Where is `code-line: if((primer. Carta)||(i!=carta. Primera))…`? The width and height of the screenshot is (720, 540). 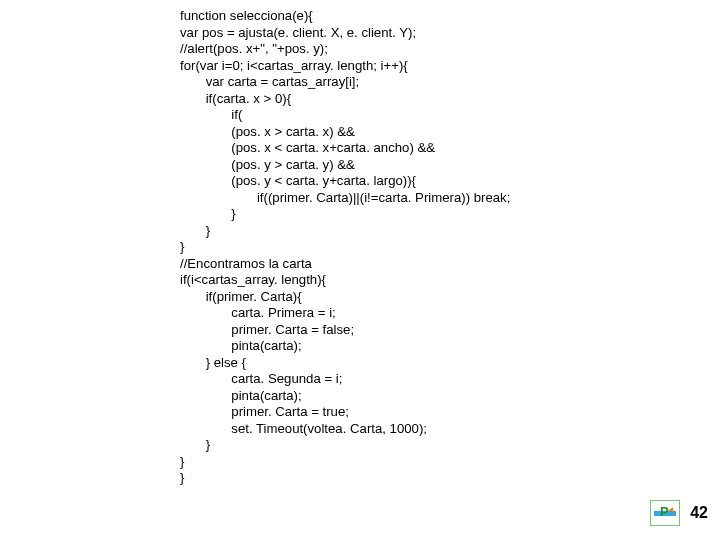
code-line: if((primer. Carta)||(i!=carta. Primera))… is located at coordinates (345, 198).